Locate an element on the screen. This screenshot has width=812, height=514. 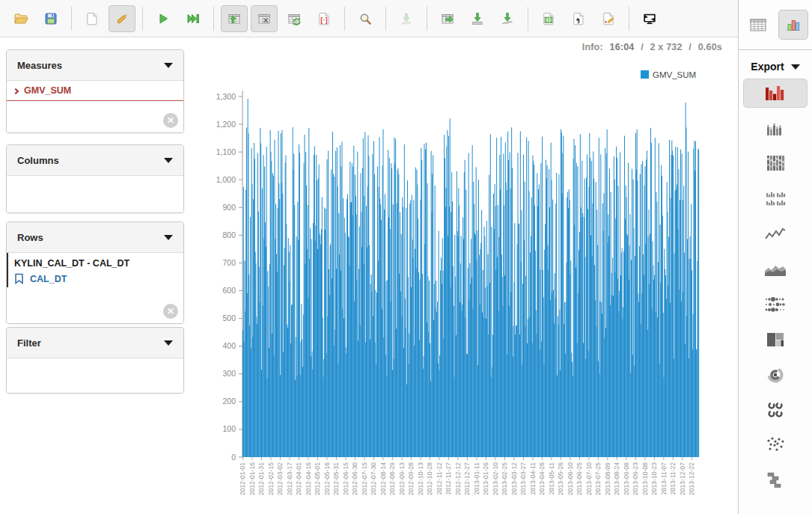
sunburst-chart-button is located at coordinates (775, 374).